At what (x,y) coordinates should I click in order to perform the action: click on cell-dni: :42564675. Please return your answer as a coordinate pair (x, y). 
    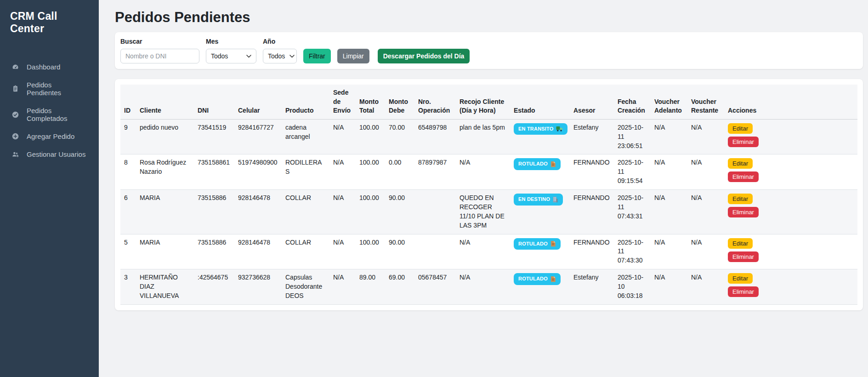
    Looking at the image, I should click on (214, 287).